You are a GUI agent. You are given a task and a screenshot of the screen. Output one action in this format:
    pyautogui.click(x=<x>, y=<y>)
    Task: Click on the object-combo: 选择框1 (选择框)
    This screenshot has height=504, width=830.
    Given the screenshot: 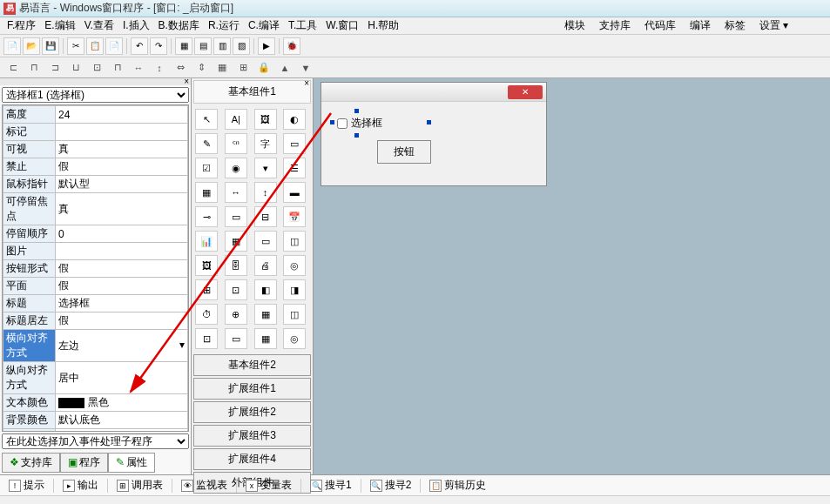 What is the action you would take?
    pyautogui.click(x=96, y=95)
    